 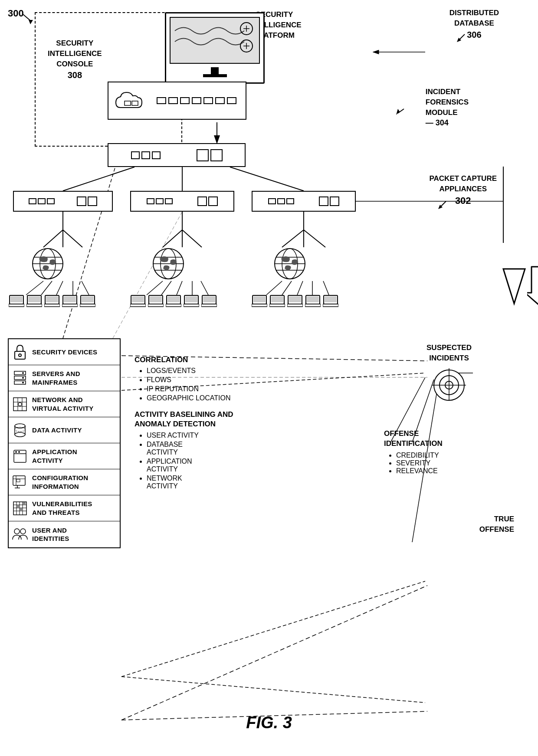 I want to click on main-router, so click(x=177, y=155).